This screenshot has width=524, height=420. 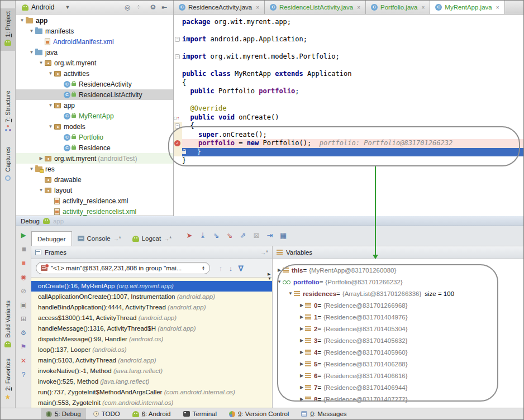 What do you see at coordinates (95, 95) in the screenshot?
I see `tree-item-residencelistactivity: ResidenceListActivity` at bounding box center [95, 95].